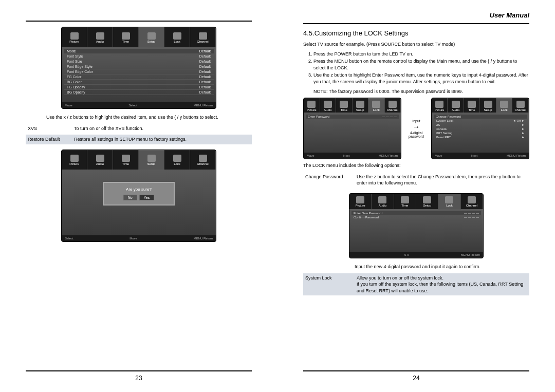 This screenshot has height=392, width=555. What do you see at coordinates (139, 87) in the screenshot?
I see `tv-row: FG OpacityDefault` at bounding box center [139, 87].